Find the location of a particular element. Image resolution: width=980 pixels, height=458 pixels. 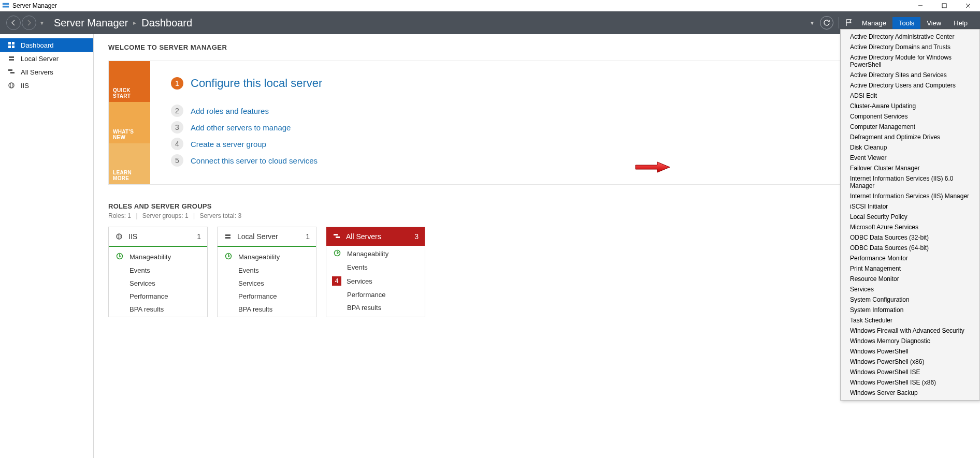

tools-menu-item: Event Viewer is located at coordinates (910, 158).